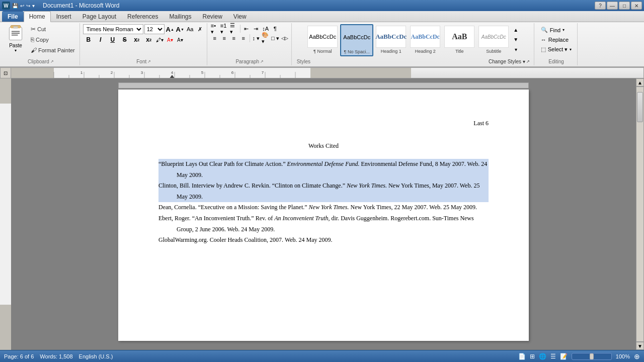 The image size is (644, 362). What do you see at coordinates (64, 16) in the screenshot?
I see `tab-insert: Insert` at bounding box center [64, 16].